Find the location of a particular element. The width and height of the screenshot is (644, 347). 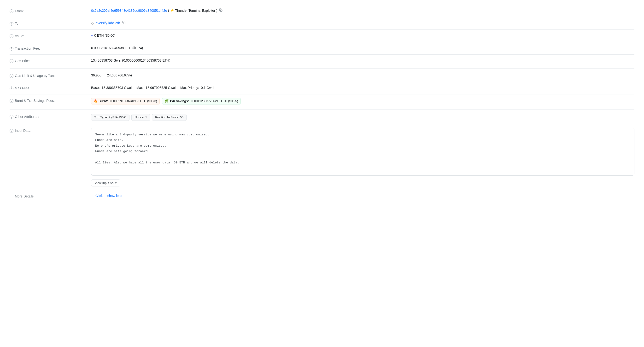

gas-price-row: ? Gas Price: 13.480358703 Gwei (0.000000… is located at coordinates (322, 61).